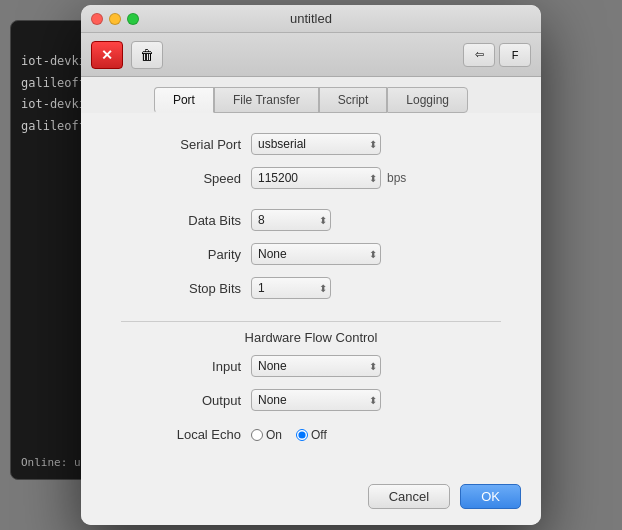 Image resolution: width=622 pixels, height=530 pixels. Describe the element at coordinates (291, 220) in the screenshot. I see `data-bits-select: 8` at that location.